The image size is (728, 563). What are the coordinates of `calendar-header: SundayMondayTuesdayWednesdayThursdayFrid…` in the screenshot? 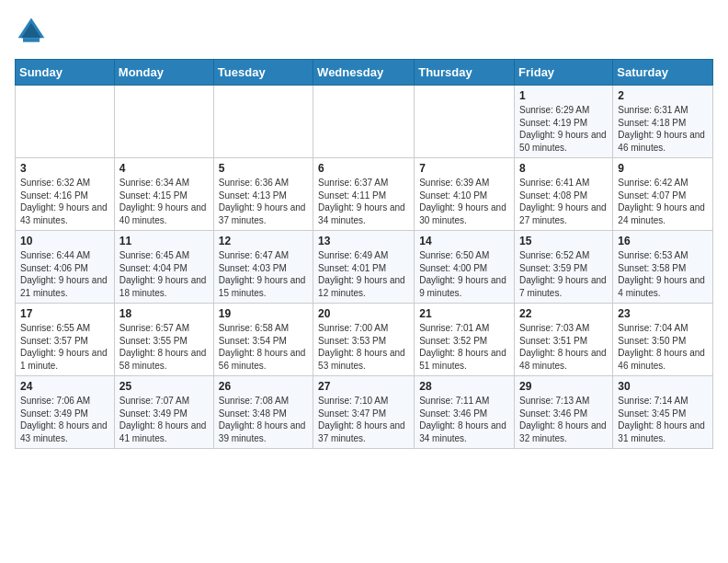 It's located at (364, 73).